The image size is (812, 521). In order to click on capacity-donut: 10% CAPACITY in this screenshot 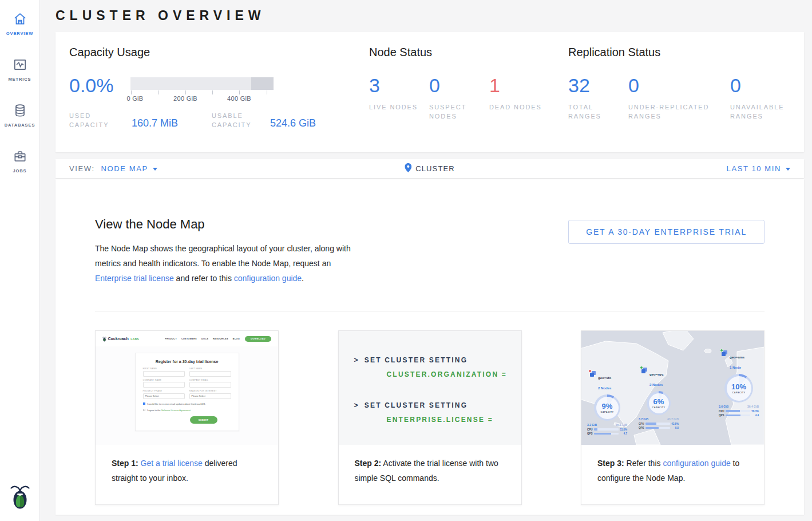, I will do `click(739, 388)`.